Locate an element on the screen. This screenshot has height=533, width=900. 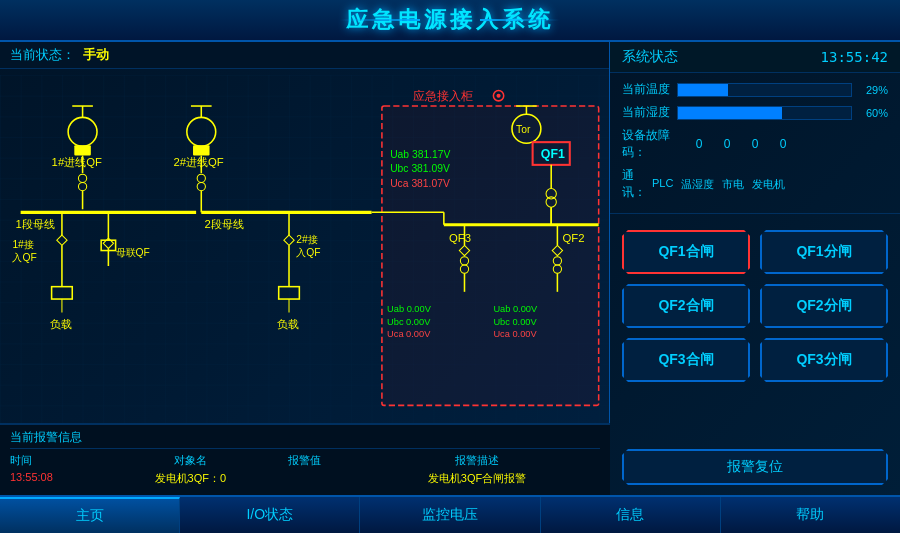
fault-val-1: 0 is located at coordinates (727, 144).